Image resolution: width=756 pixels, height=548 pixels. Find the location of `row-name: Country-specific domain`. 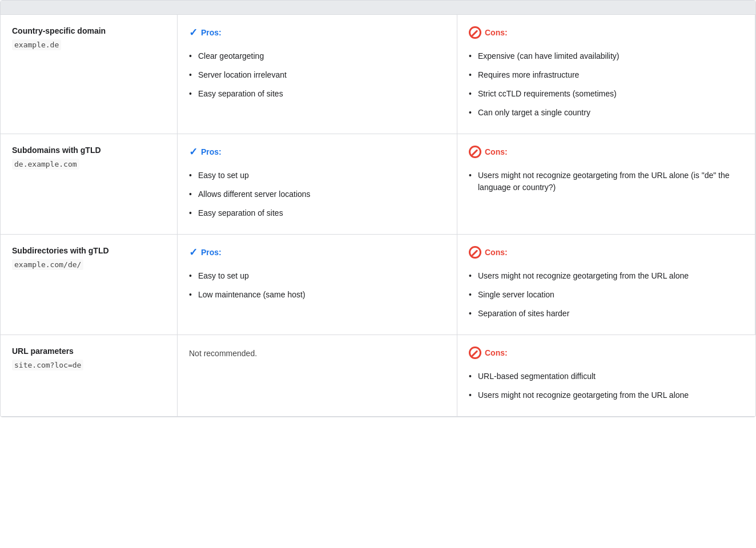

row-name: Country-specific domain is located at coordinates (89, 31).